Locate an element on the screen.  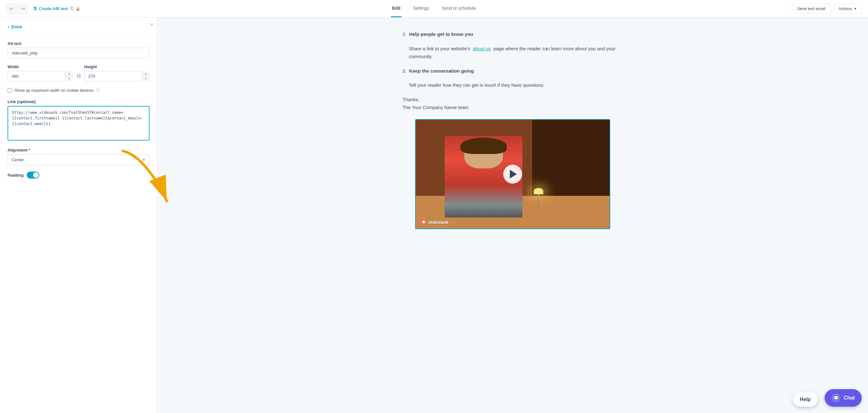
redo-icon: ↪ is located at coordinates (23, 9).